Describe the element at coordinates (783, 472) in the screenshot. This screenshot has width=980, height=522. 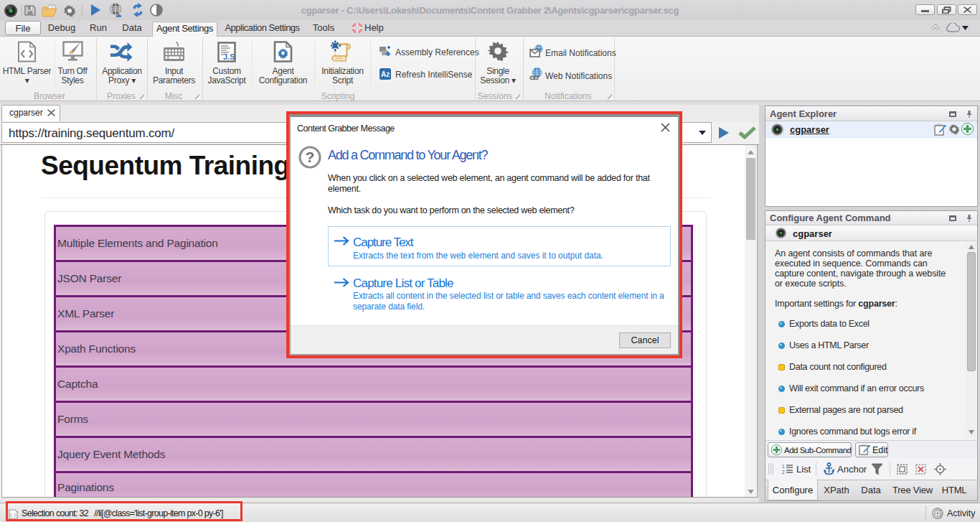
I see `svg-text: 2` at that location.